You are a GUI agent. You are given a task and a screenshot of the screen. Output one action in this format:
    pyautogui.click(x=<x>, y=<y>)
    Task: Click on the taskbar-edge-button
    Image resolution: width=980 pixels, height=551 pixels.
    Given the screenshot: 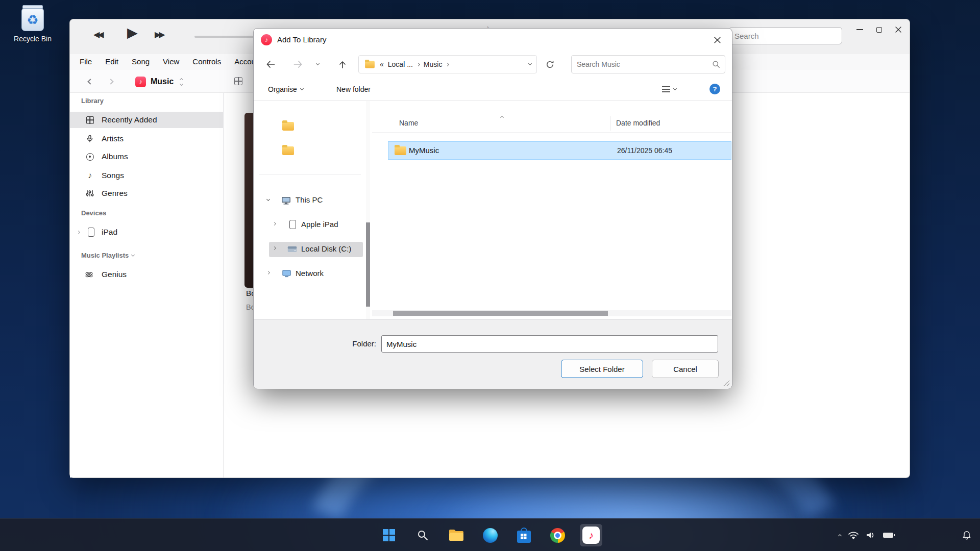 What is the action you would take?
    pyautogui.click(x=490, y=535)
    